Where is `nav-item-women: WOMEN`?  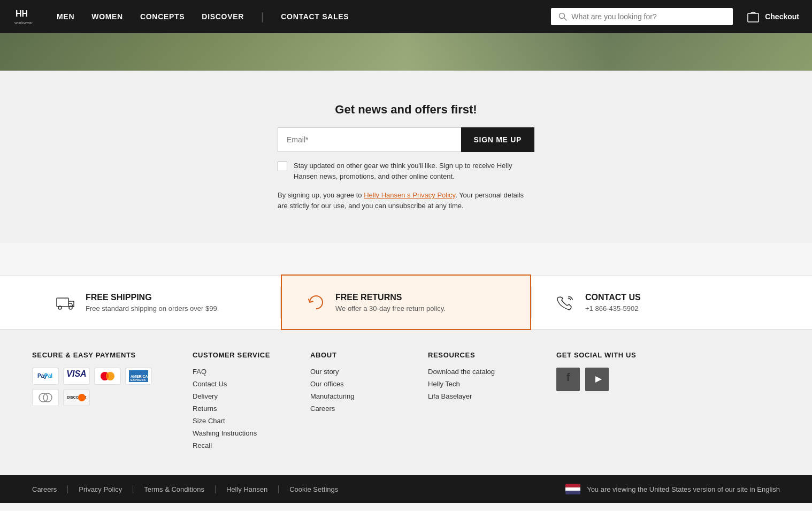 nav-item-women: WOMEN is located at coordinates (107, 17).